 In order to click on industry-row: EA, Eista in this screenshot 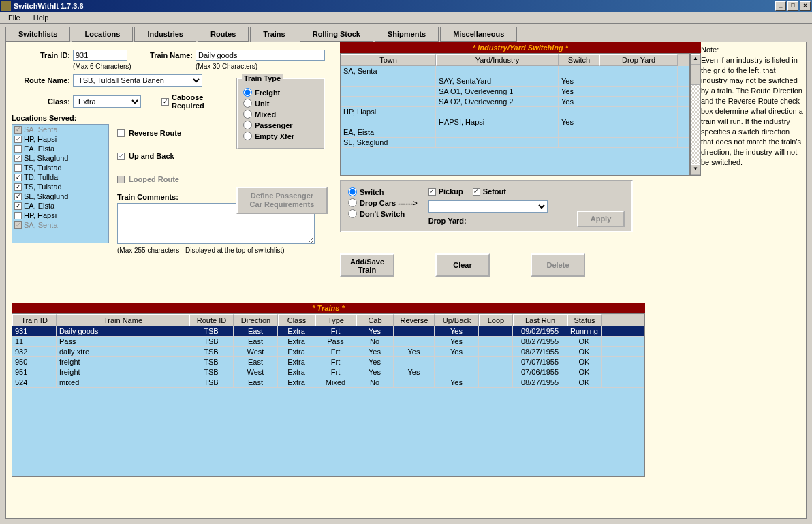, I will do `click(515, 132)`.